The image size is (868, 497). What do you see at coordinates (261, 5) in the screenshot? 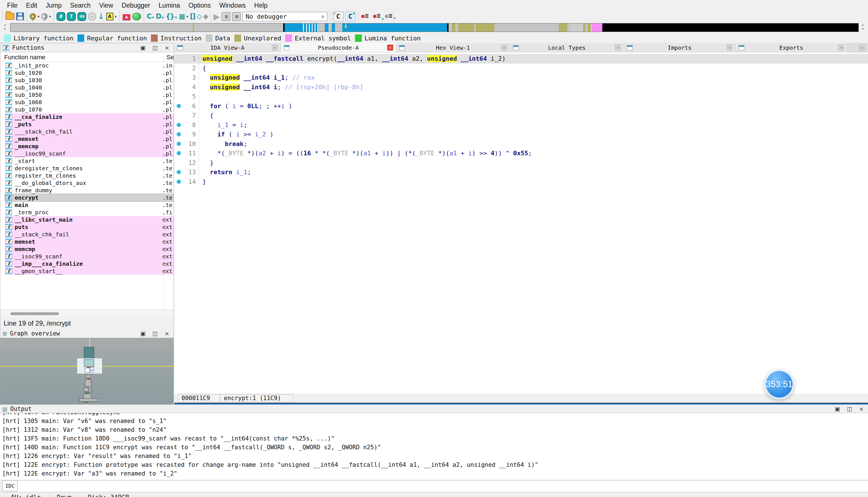
I see `menu-help: Help` at bounding box center [261, 5].